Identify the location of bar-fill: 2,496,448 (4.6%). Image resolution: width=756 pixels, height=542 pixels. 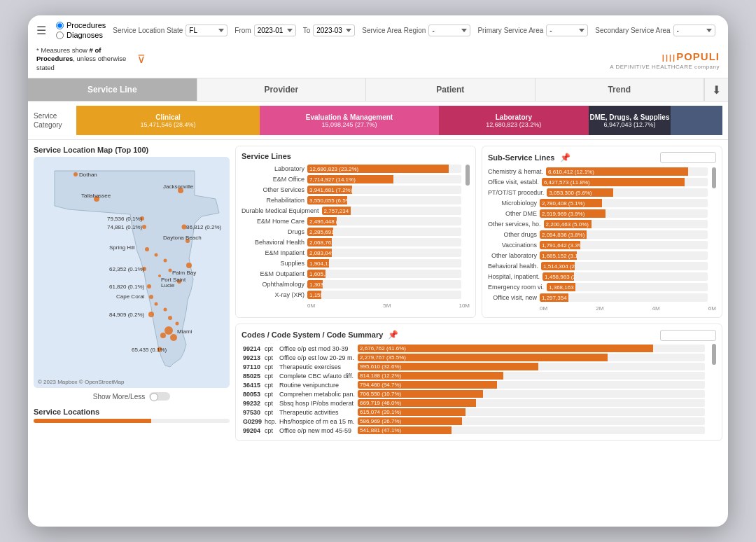
(322, 221).